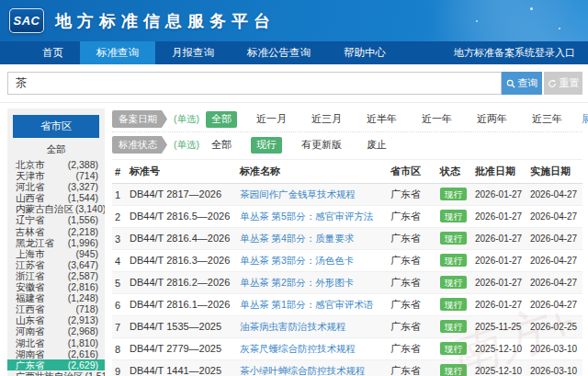 The width and height of the screenshot is (588, 376). Describe the element at coordinates (118, 53) in the screenshot. I see `nav-item-2: 标准查询` at that location.